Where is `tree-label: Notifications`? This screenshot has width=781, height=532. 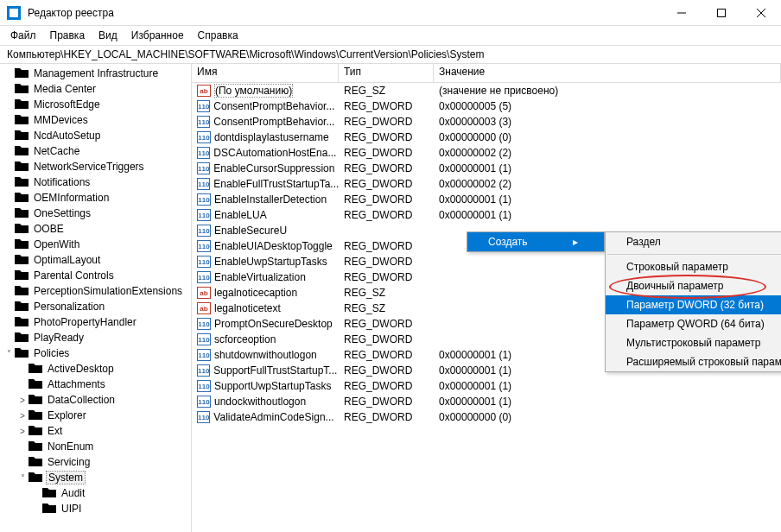
tree-label: Notifications is located at coordinates (62, 182).